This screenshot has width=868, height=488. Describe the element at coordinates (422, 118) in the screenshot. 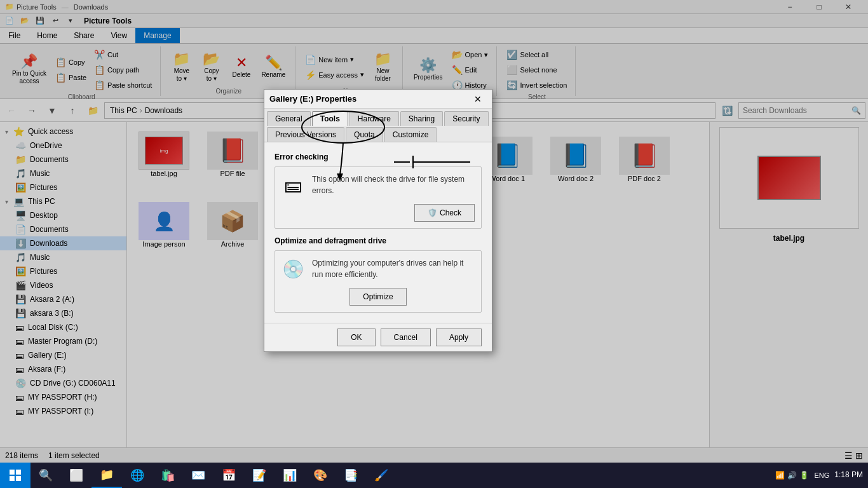

I see `dialog-tab-sharing: Sharing` at that location.